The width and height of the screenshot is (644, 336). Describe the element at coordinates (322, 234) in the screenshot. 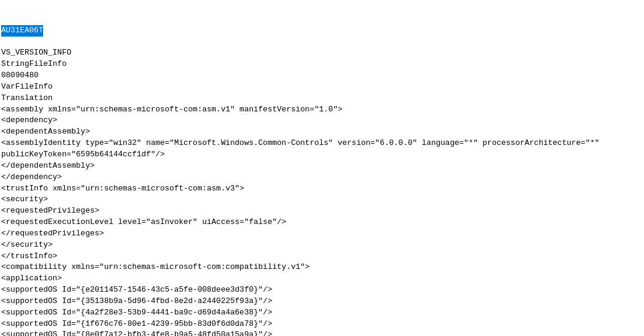

I see `code-line: </requestedPrivileges>` at that location.